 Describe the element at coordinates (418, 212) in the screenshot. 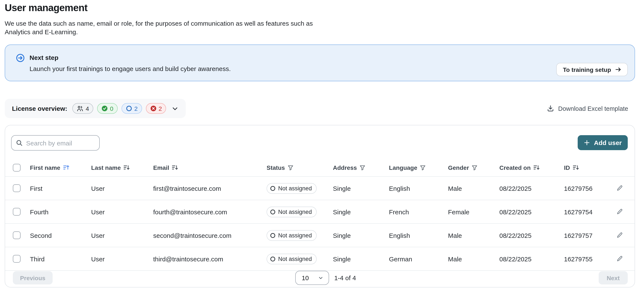

I see `language-cell: French` at that location.